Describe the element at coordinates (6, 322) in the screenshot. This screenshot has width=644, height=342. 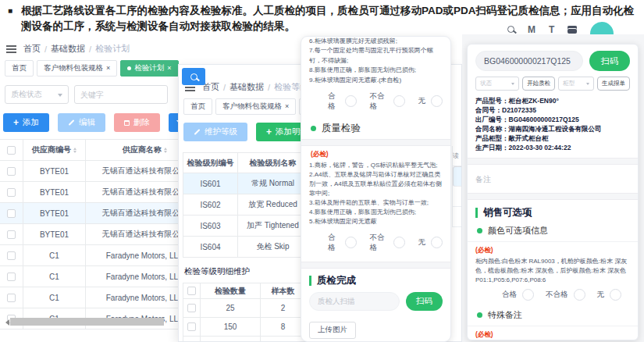
I see `scroll-left-arrow` at that location.